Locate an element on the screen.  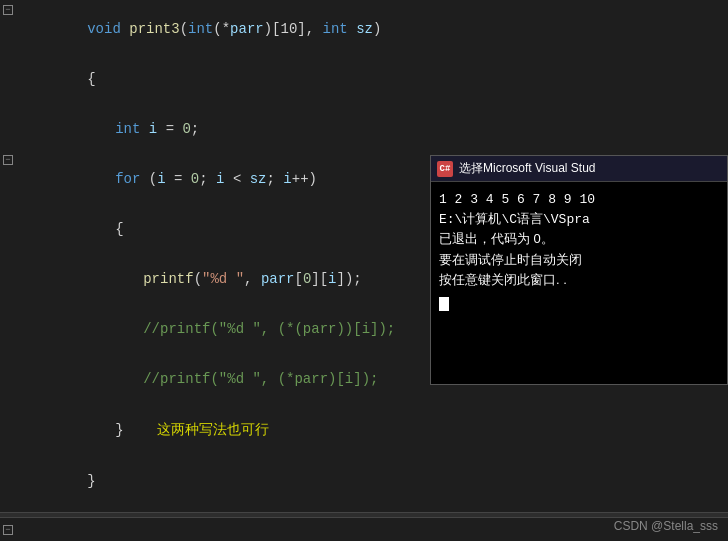
line-content-1: void print3(int(*parr)[10], int sz) is located at coordinates (372, 29).